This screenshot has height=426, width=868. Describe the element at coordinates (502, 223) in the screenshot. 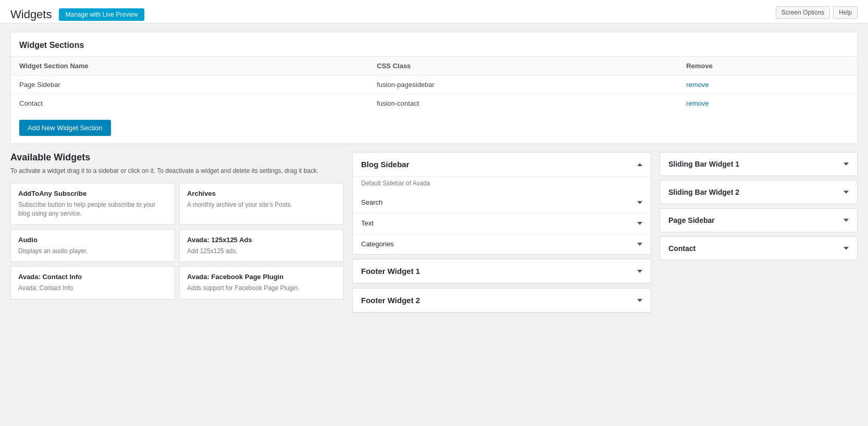

I see `sidebar-widget-item: Text` at that location.